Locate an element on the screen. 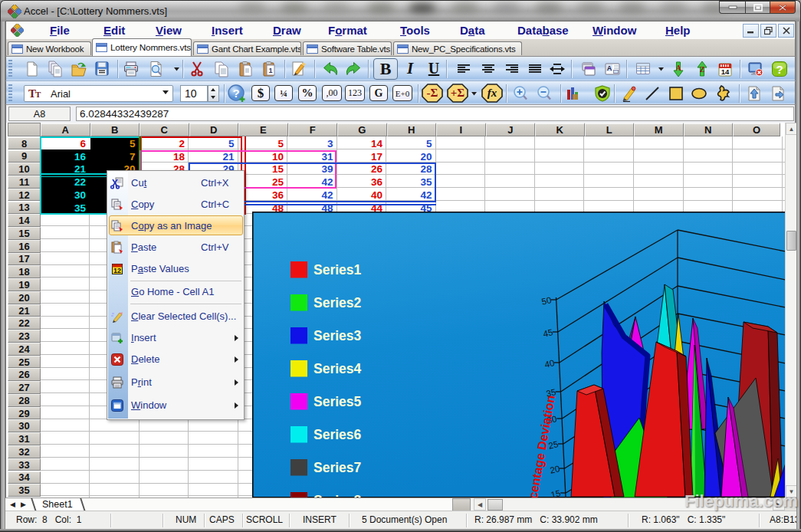  svg-text: Series8 is located at coordinates (337, 495).